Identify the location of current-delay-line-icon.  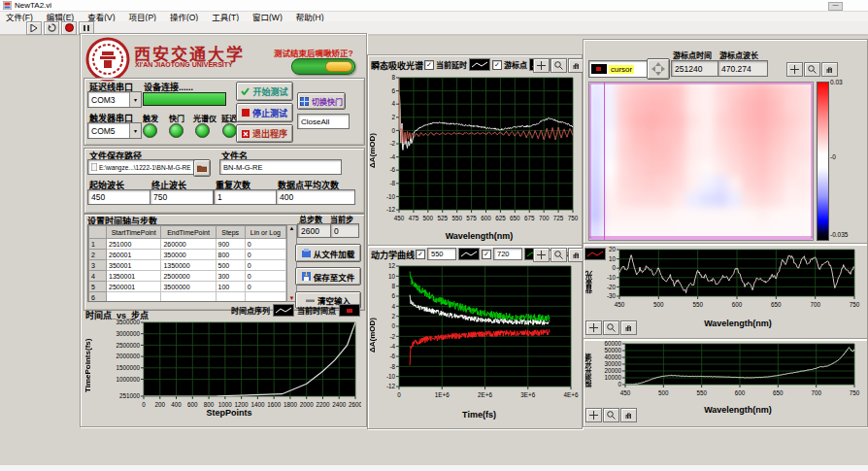
(480, 64).